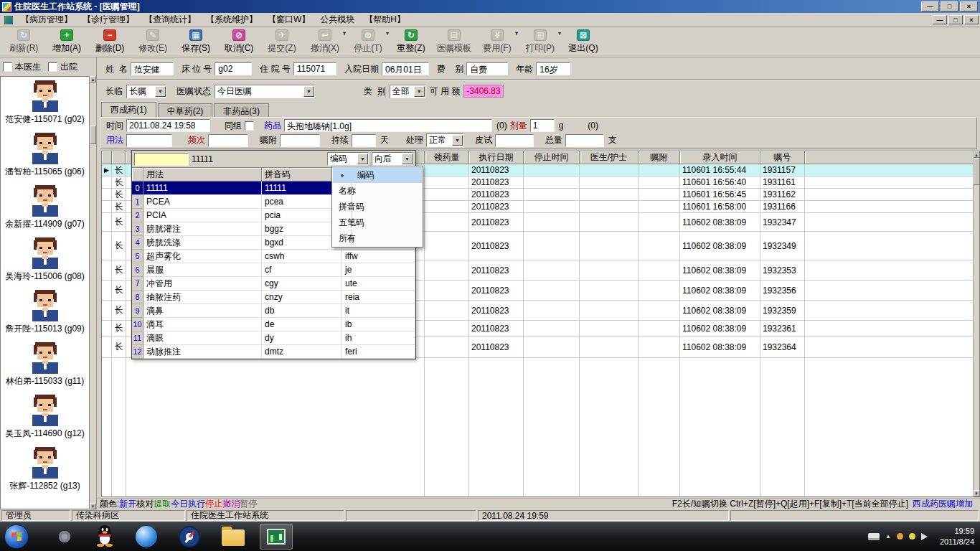  What do you see at coordinates (659, 158) in the screenshot?
I see `column-header-note: 嘱附` at bounding box center [659, 158].